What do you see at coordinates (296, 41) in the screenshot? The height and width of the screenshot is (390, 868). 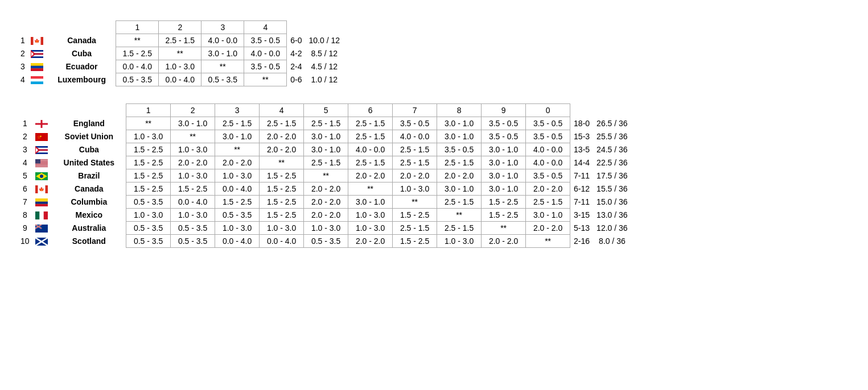 I see `record-cell: 6-0` at bounding box center [296, 41].